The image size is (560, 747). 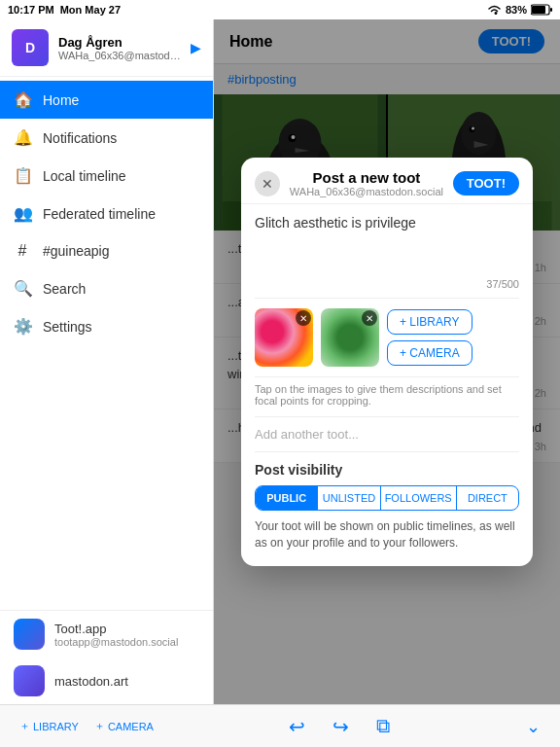 What do you see at coordinates (369, 318) in the screenshot?
I see `remove-media-2-button: ✕` at bounding box center [369, 318].